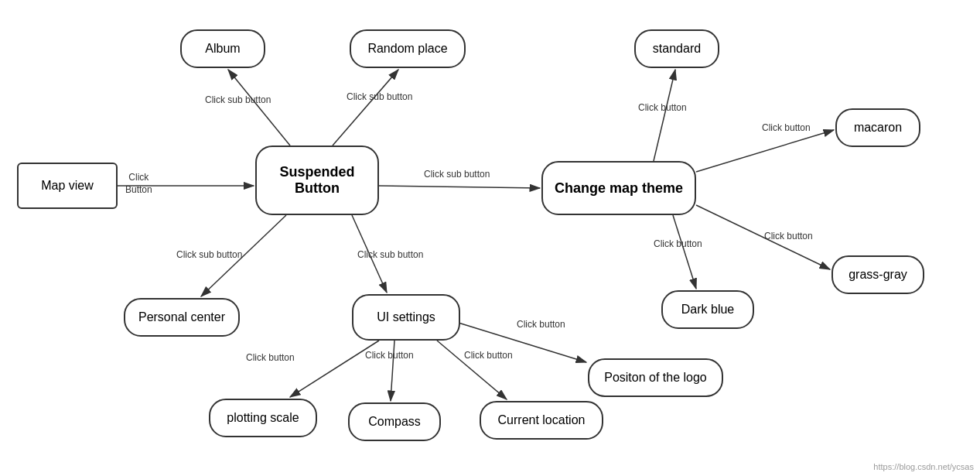 Image resolution: width=980 pixels, height=476 pixels. What do you see at coordinates (394, 422) in the screenshot?
I see `compass-node: Compass` at bounding box center [394, 422].